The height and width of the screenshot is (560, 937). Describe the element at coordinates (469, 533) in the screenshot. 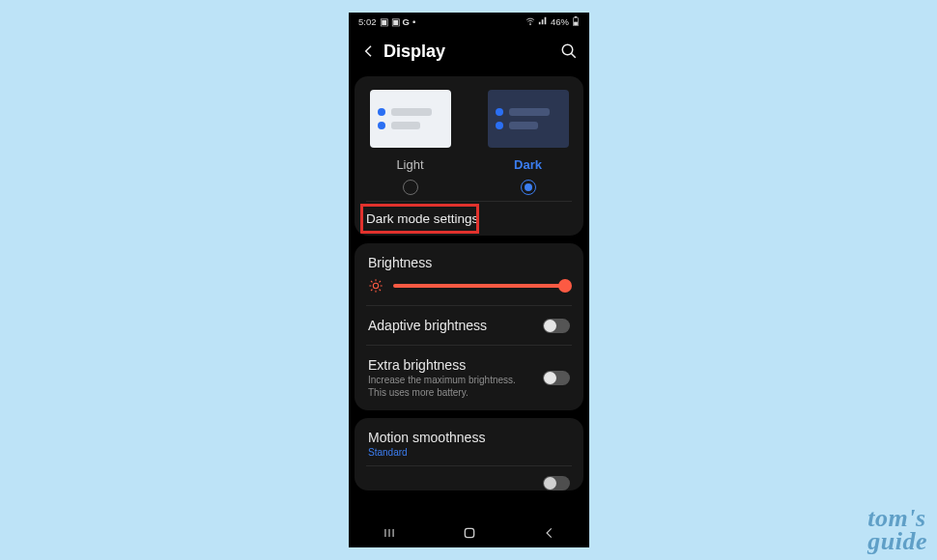

I see `navigation-bar` at that location.